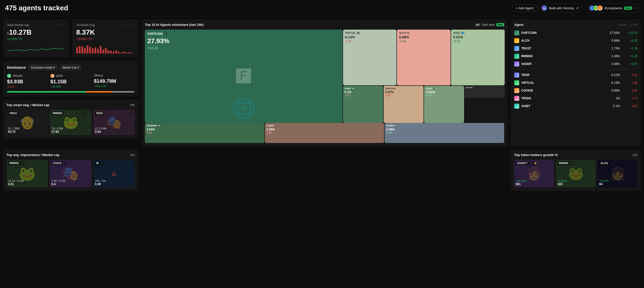 The height and width of the screenshot is (288, 644). What do you see at coordinates (27, 122) in the screenshot?
I see `smart-eng-card-ongo: ONGO ≡ 51 / 788K 64.72 👴` at bounding box center [27, 122].